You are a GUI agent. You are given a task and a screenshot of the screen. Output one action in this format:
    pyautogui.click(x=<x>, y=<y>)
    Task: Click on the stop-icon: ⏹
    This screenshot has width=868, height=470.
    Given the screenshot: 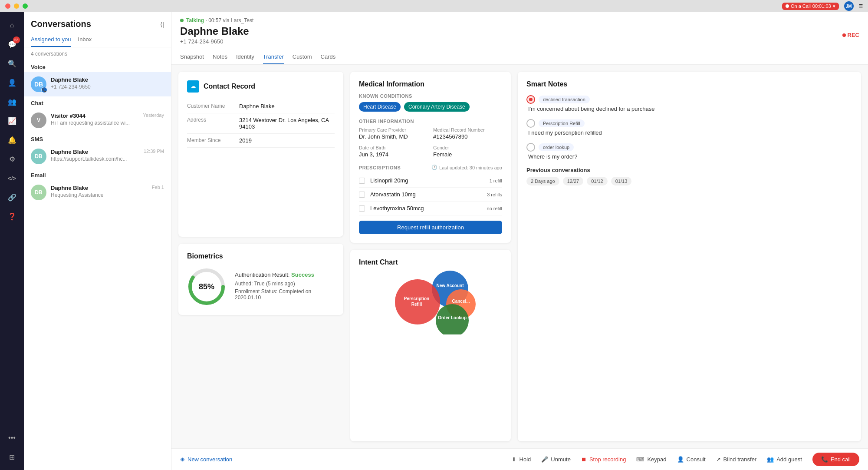 What is the action you would take?
    pyautogui.click(x=584, y=460)
    